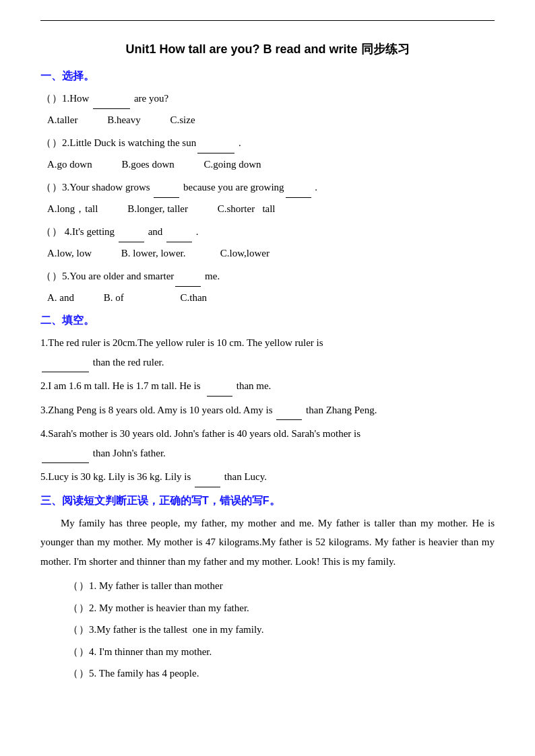 Image resolution: width=535 pixels, height=756 pixels. Describe the element at coordinates (57, 143) in the screenshot. I see `q2-close-paren: ）` at that location.